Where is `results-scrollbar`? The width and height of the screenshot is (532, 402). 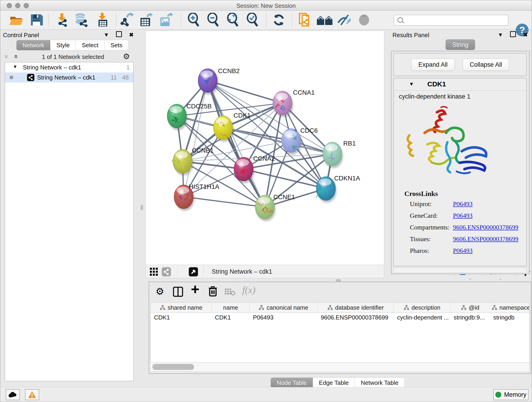
results-scrollbar is located at coordinates (460, 270).